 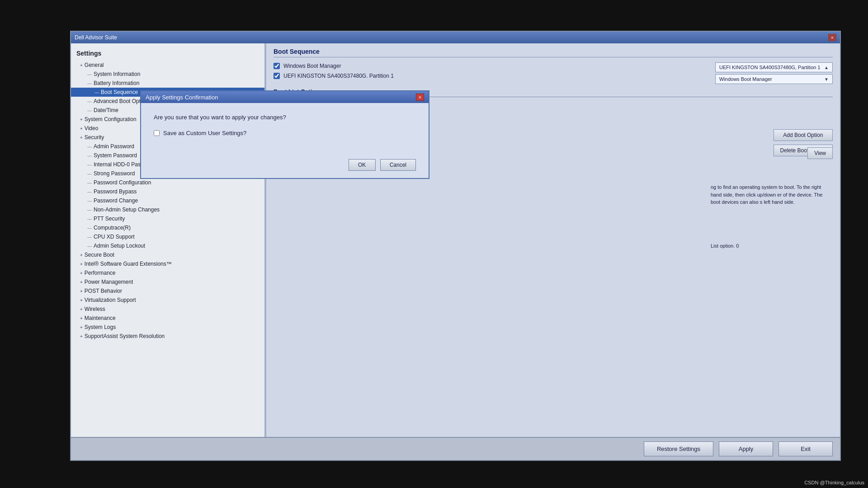 I want to click on sidebar-item-1: —System Information, so click(x=168, y=74).